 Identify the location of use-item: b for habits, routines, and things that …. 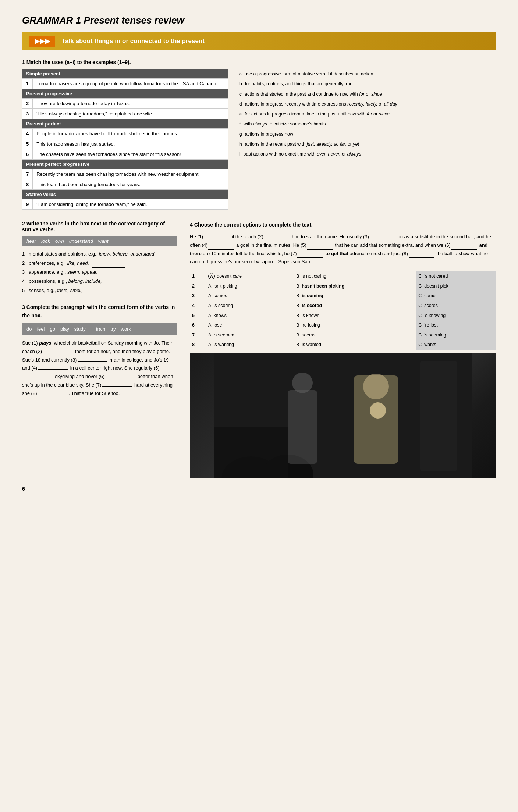
(318, 84).